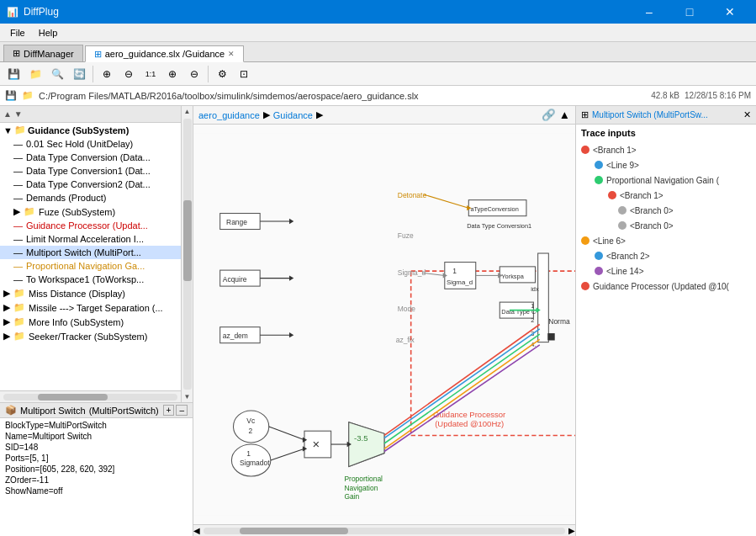 The width and height of the screenshot is (756, 536). Describe the element at coordinates (96, 426) in the screenshot. I see `props-blocktype: BlockType=MultiPortSwitch` at that location.